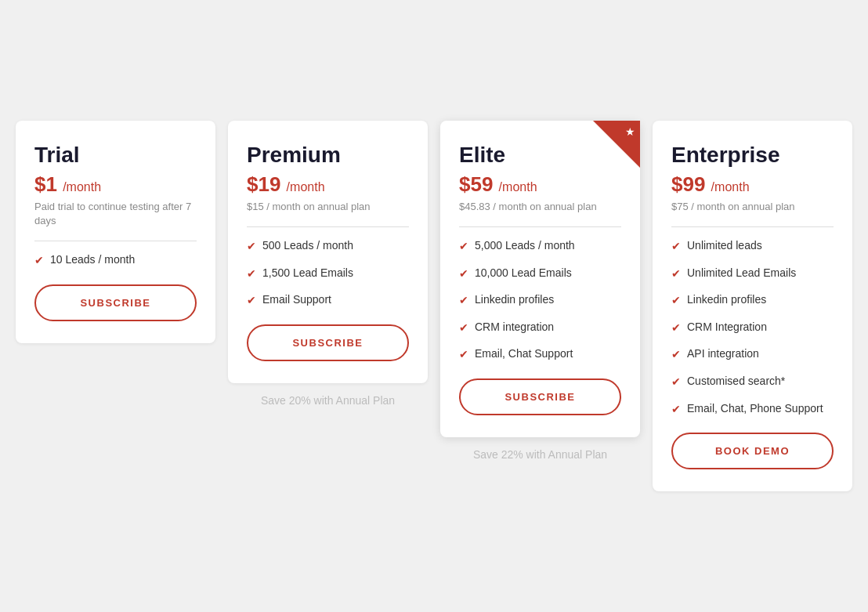 The width and height of the screenshot is (868, 612). I want to click on feature-item: ✔10,000 Lead Emails, so click(541, 274).